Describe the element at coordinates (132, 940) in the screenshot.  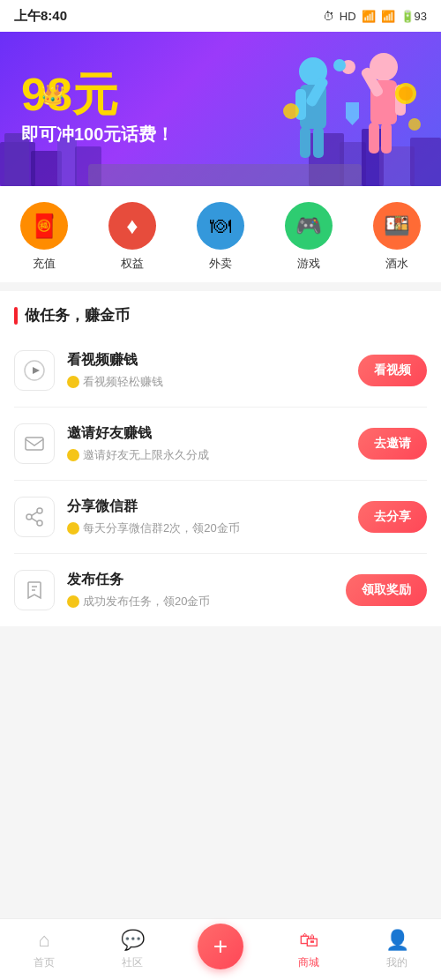
I see `community-icon: 💬` at that location.